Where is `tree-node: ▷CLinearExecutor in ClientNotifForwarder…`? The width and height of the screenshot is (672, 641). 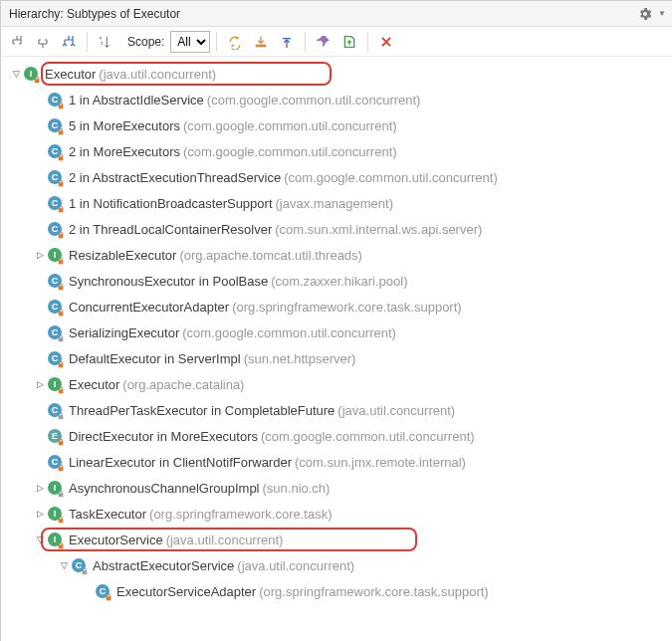
tree-node: ▷CLinearExecutor in ClientNotifForwarder… is located at coordinates (336, 462).